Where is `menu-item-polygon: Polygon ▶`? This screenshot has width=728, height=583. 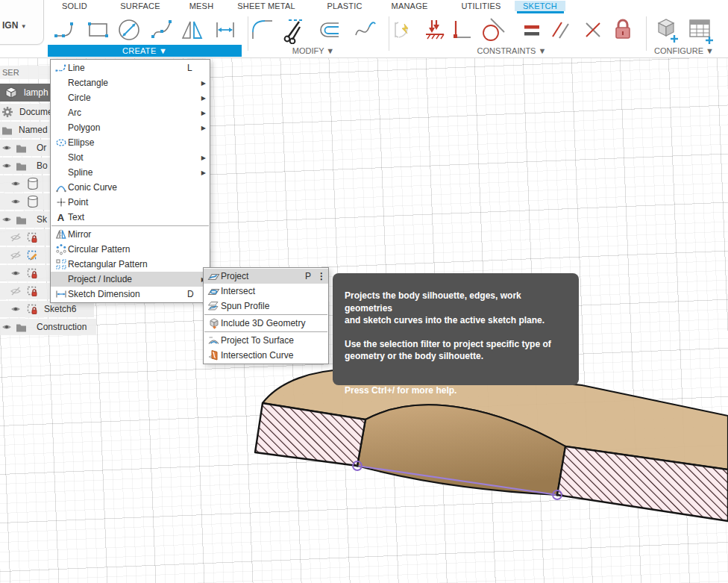
menu-item-polygon: Polygon ▶ is located at coordinates (130, 128).